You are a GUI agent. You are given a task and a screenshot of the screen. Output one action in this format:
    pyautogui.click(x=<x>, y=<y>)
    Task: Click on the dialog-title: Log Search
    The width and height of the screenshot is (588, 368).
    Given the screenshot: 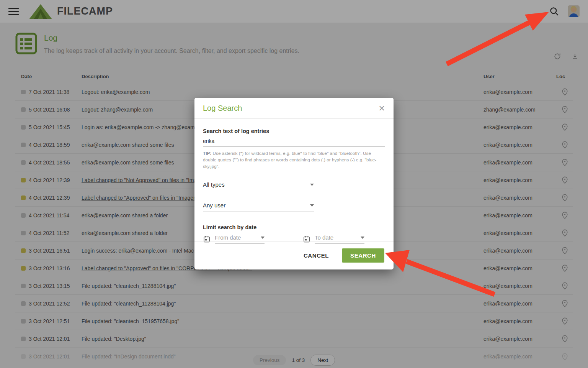 What is the action you would take?
    pyautogui.click(x=222, y=108)
    